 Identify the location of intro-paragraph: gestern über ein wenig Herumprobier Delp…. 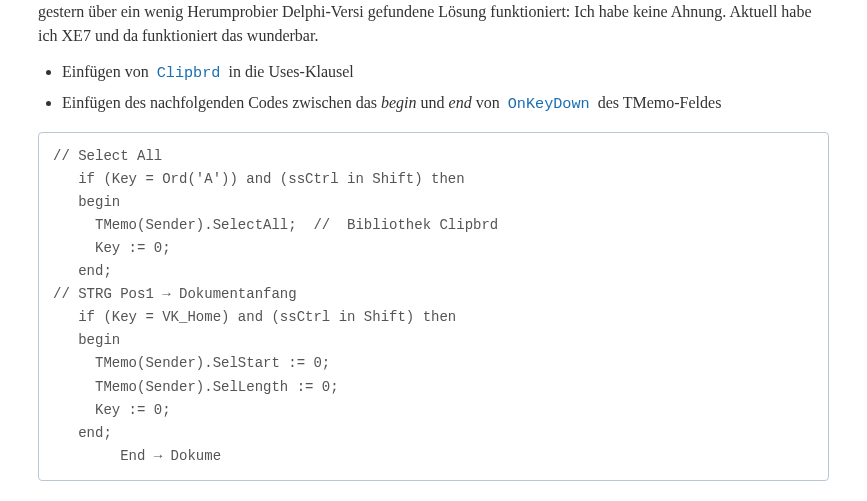
(434, 24).